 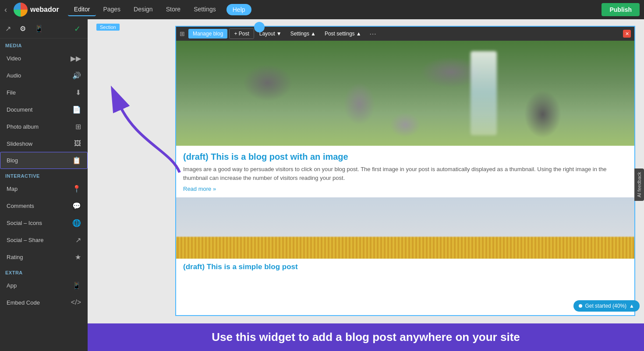 What do you see at coordinates (44, 206) in the screenshot?
I see `sidebar-item-comments: Comments 💬` at bounding box center [44, 206].